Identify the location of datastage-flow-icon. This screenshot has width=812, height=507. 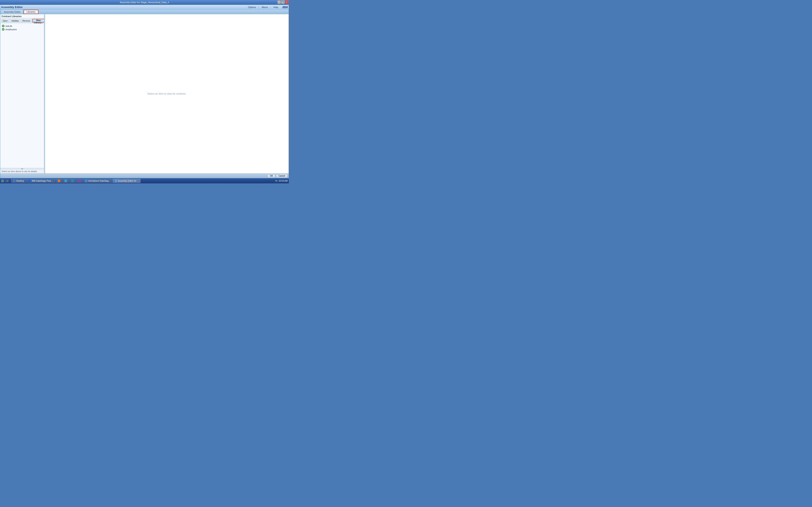
(30, 181).